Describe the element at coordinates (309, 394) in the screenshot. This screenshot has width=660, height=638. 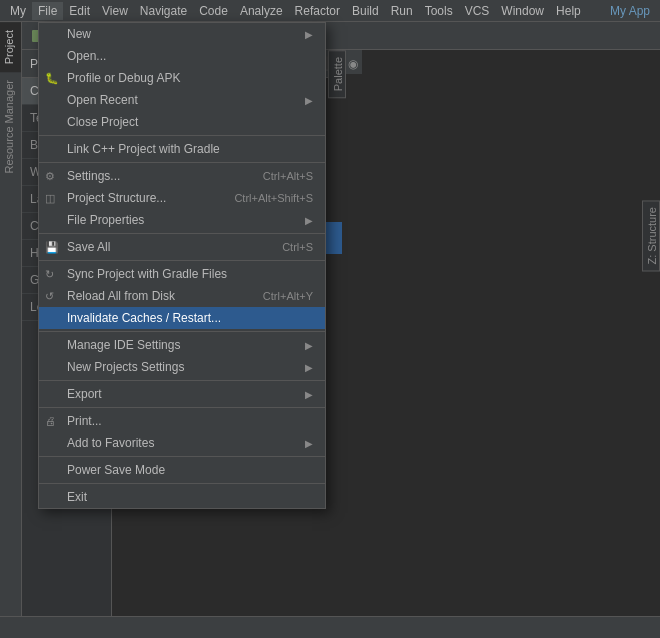
I see `export-arrow-icon: ▶` at that location.